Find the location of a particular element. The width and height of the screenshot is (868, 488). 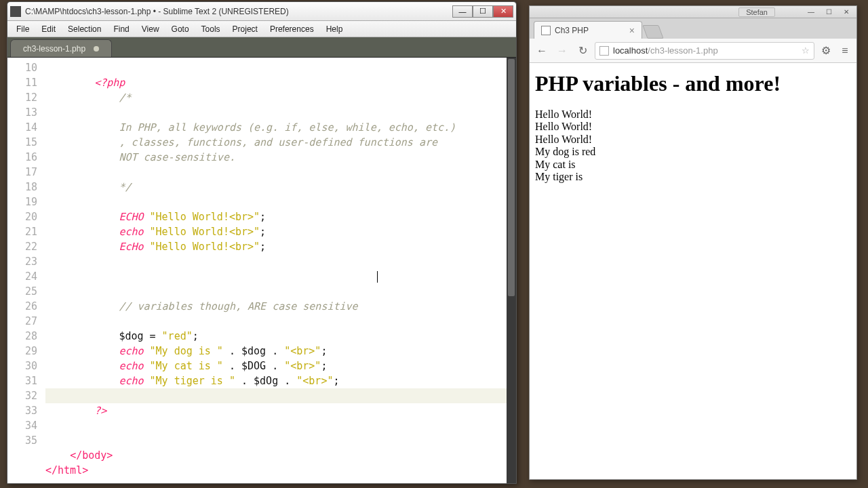

sublime-menubar: FileEditSelectionFindViewGotoToolsProjec… is located at coordinates (262, 29).